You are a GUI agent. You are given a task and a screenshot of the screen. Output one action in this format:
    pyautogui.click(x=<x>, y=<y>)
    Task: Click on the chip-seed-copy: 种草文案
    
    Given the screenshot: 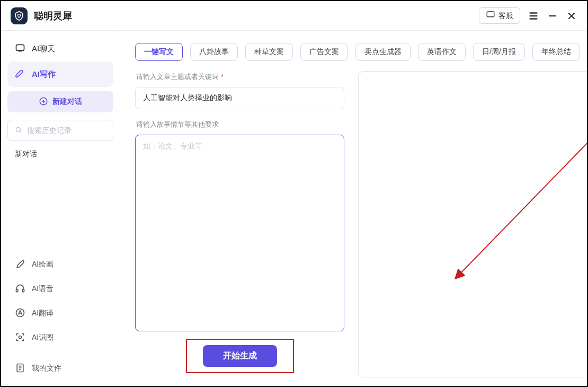 What is the action you would take?
    pyautogui.click(x=269, y=52)
    